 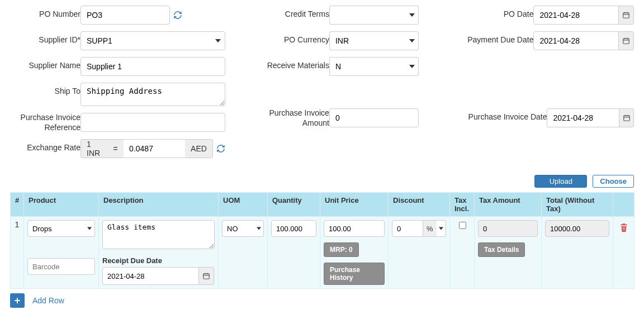 What do you see at coordinates (243, 204) in the screenshot?
I see `th-uom: UOM` at bounding box center [243, 204].